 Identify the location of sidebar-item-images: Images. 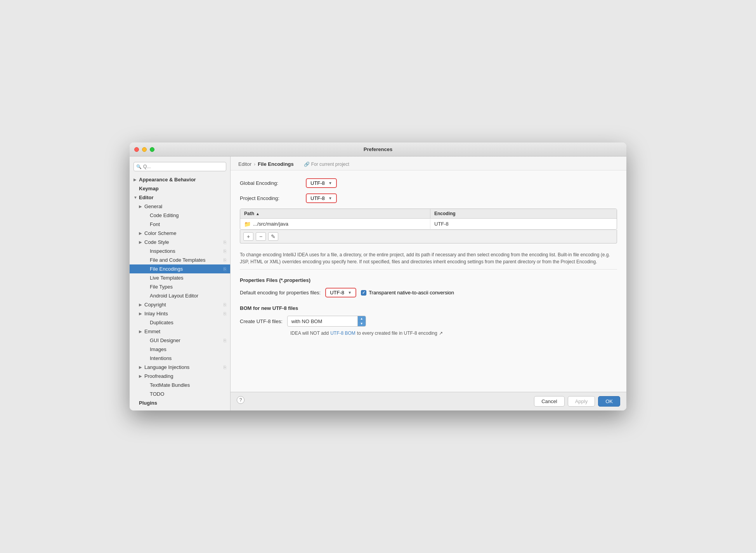
(180, 350).